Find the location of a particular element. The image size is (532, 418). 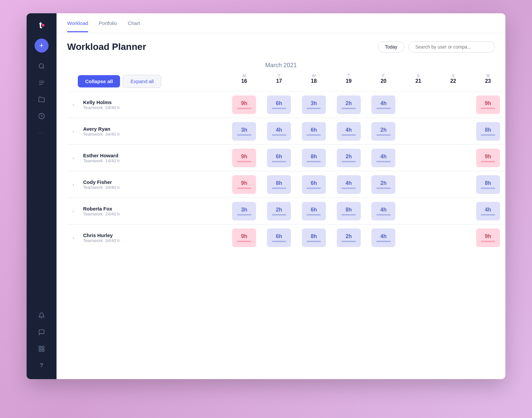

day-header-5: S21 is located at coordinates (418, 81).